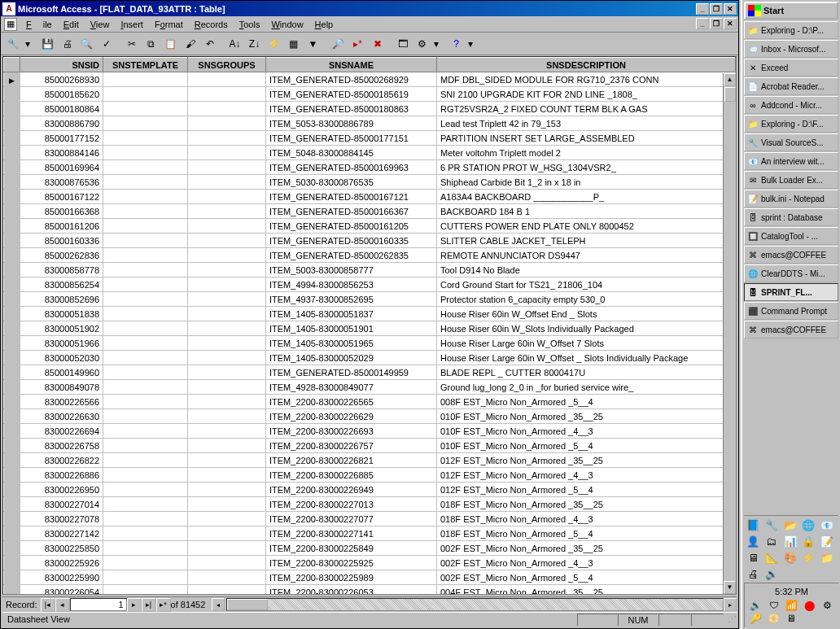 The height and width of the screenshot is (629, 840). Describe the element at coordinates (586, 168) in the screenshot. I see `cell-snsdescription: 6 PR STATION PROT W_HSG_1304VSR2_` at that location.